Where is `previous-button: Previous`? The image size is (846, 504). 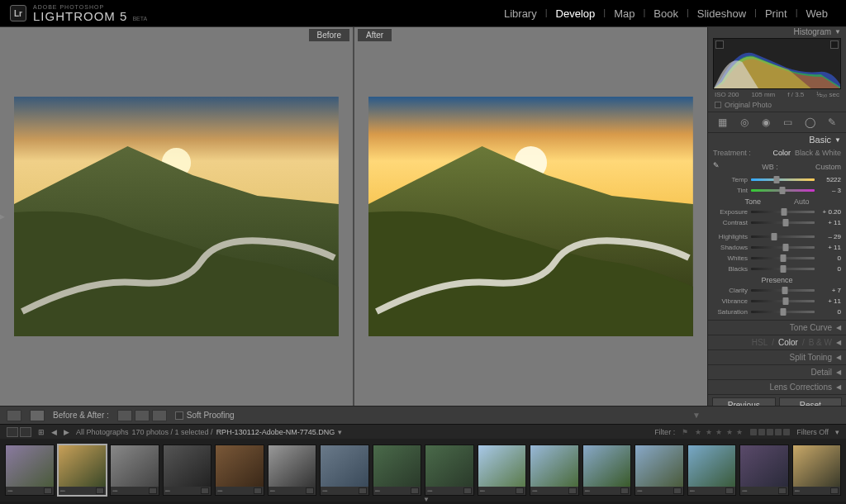
previous-button: Previous is located at coordinates (744, 402).